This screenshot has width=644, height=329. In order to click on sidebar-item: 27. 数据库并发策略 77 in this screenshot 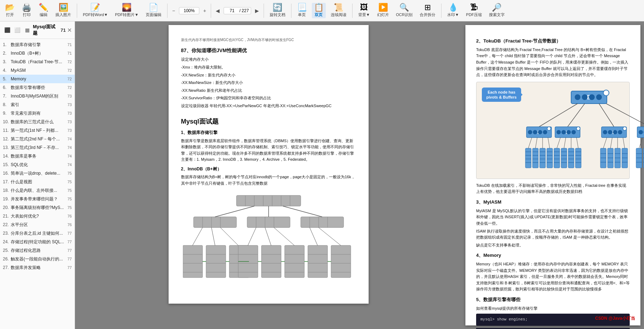, I will do `click(37, 268)`.